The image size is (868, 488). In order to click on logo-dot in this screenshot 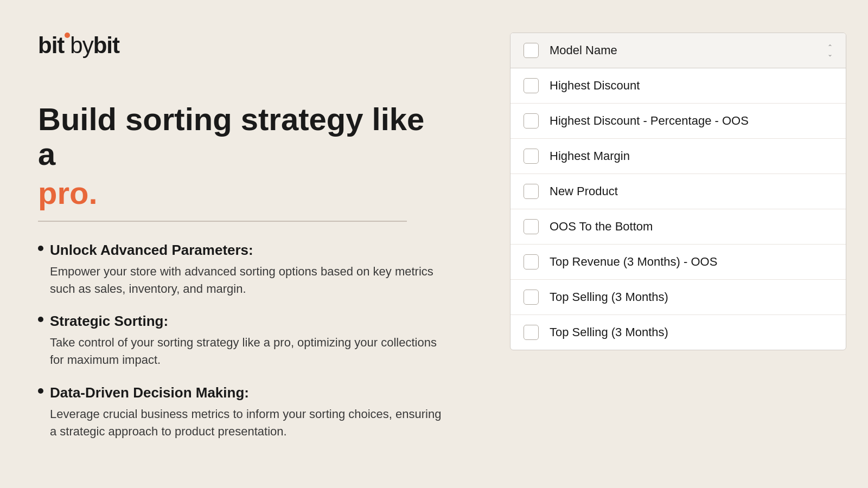, I will do `click(67, 35)`.